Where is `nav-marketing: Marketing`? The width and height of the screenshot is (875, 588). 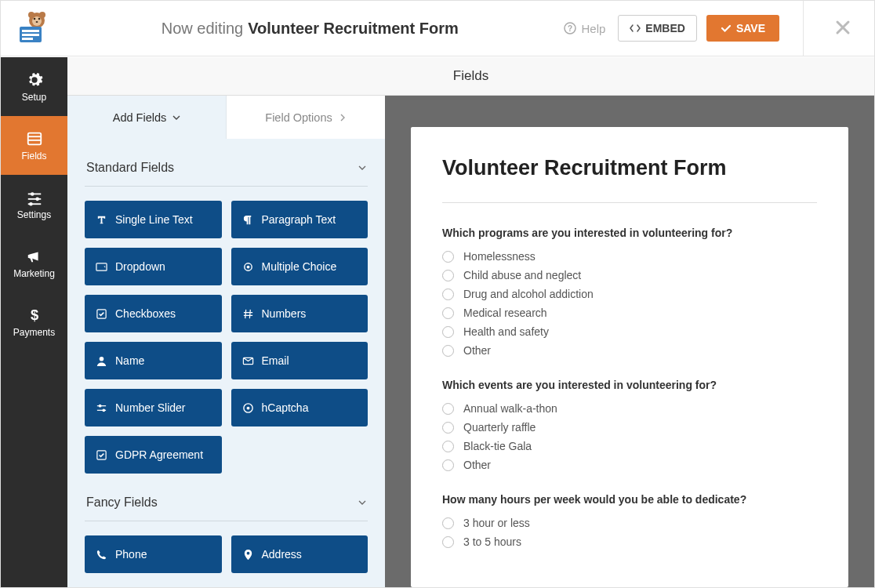 nav-marketing: Marketing is located at coordinates (34, 263).